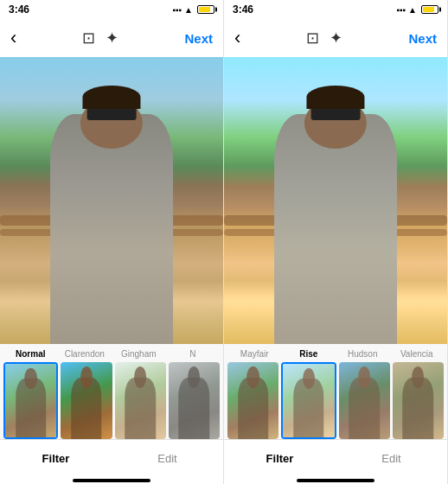 The height and width of the screenshot is (484, 448). Describe the element at coordinates (308, 401) in the screenshot. I see `filter-thumb-rise` at that location.